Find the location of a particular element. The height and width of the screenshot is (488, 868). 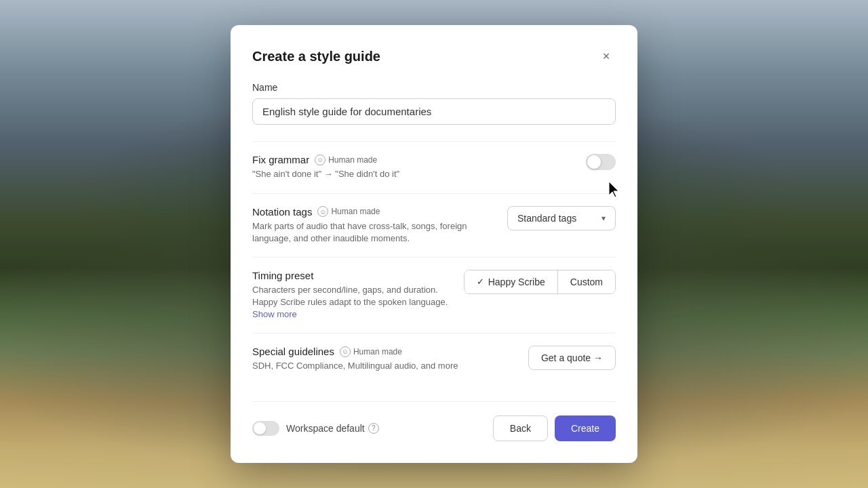

name-input is located at coordinates (434, 111).